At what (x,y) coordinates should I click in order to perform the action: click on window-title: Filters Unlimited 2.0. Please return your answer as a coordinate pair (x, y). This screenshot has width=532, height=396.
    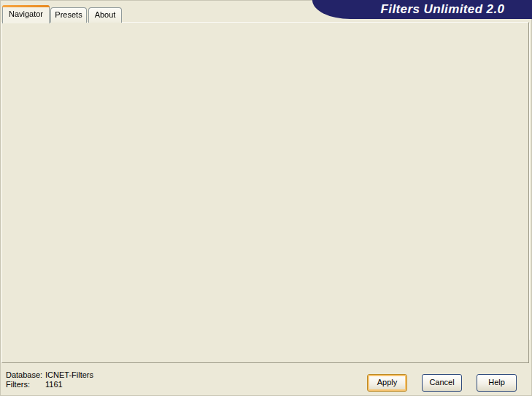
    Looking at the image, I should click on (442, 9).